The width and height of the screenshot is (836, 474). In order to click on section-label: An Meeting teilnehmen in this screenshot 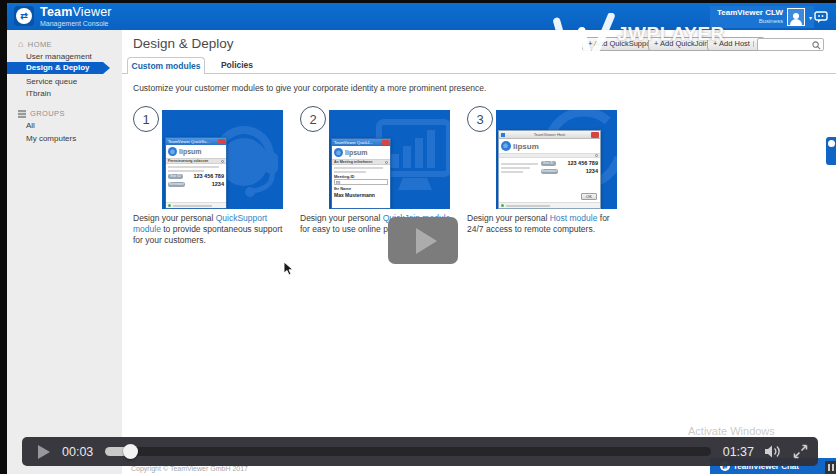, I will do `click(353, 162)`.